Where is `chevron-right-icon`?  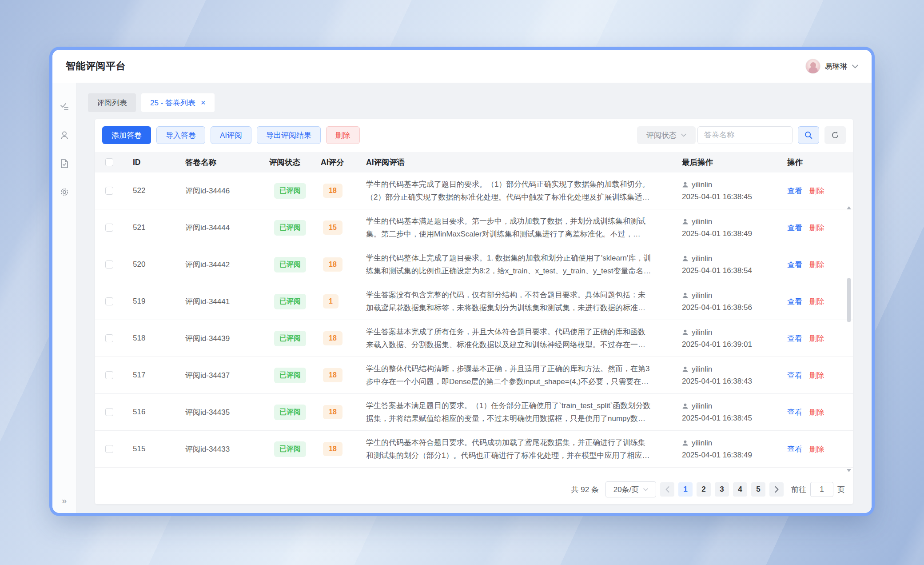
chevron-right-icon is located at coordinates (777, 489).